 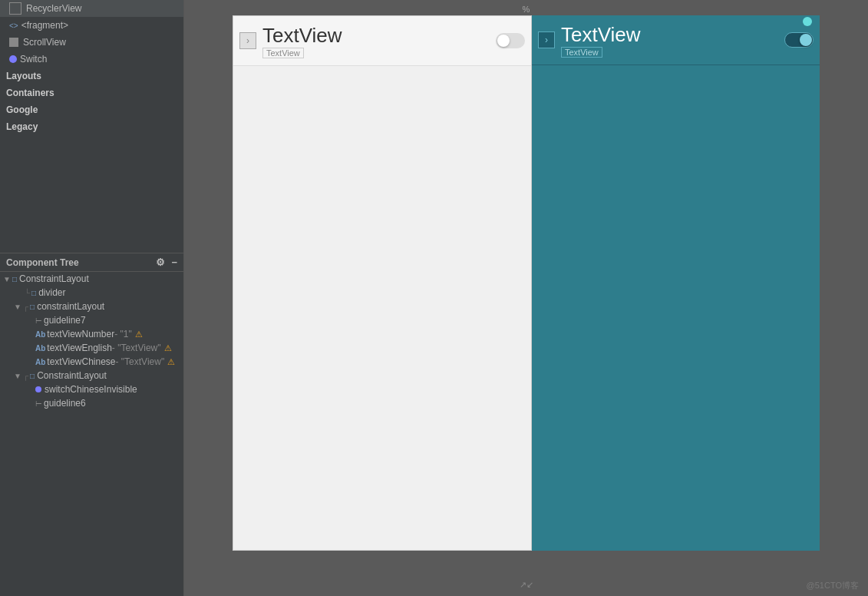 I want to click on tree-item-guideline7: ⊢ guideline7, so click(x=92, y=320).